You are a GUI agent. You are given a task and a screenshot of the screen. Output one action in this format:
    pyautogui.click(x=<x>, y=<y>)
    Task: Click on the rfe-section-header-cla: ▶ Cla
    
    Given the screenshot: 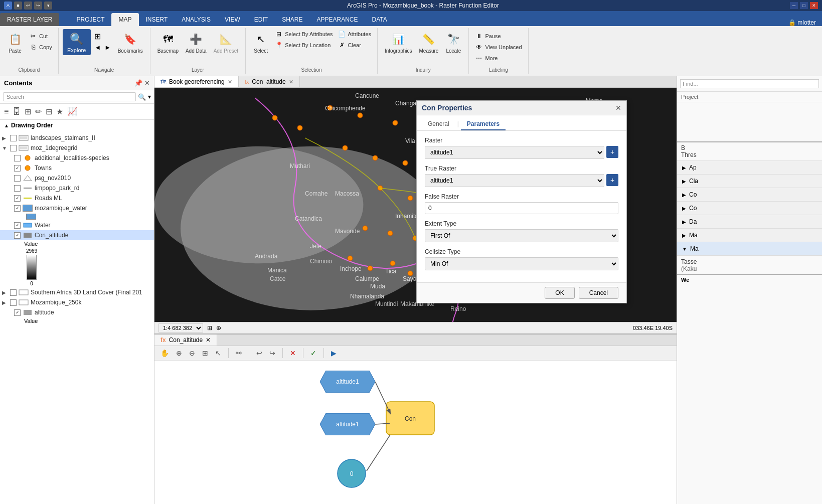 What is the action you would take?
    pyautogui.click(x=749, y=181)
    